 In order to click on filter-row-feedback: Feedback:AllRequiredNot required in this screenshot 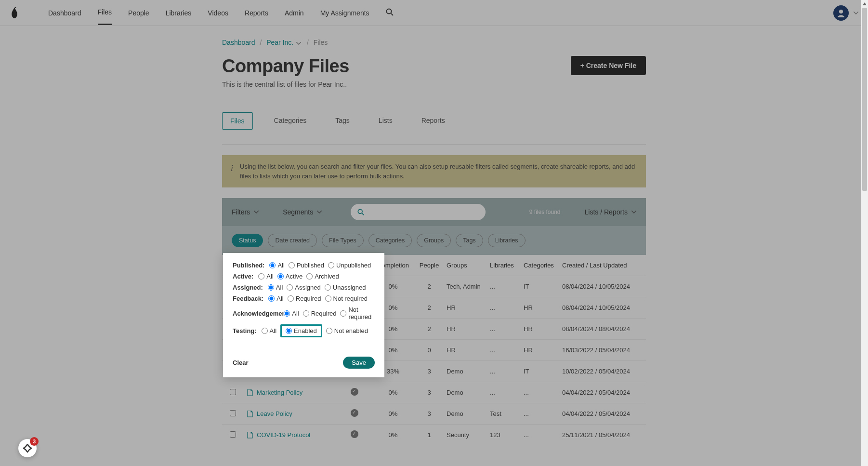, I will do `click(303, 299)`.